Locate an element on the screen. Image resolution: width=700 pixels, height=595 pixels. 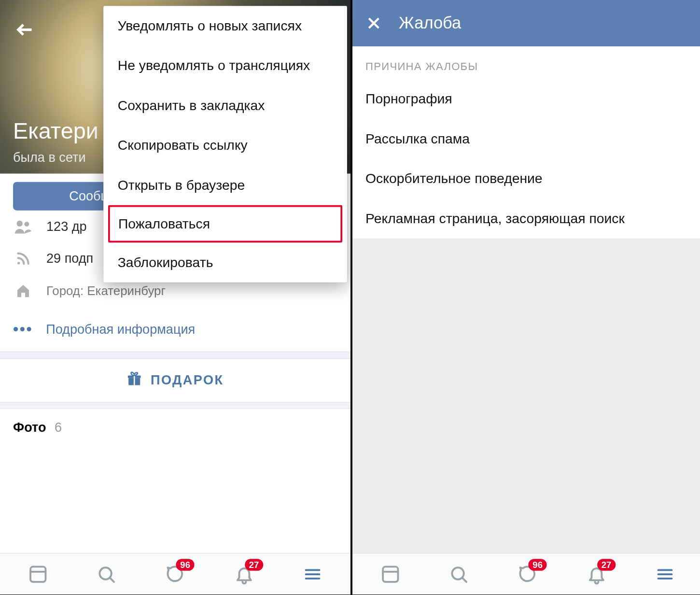
city-text: Город: Екатеринбург is located at coordinates (106, 291).